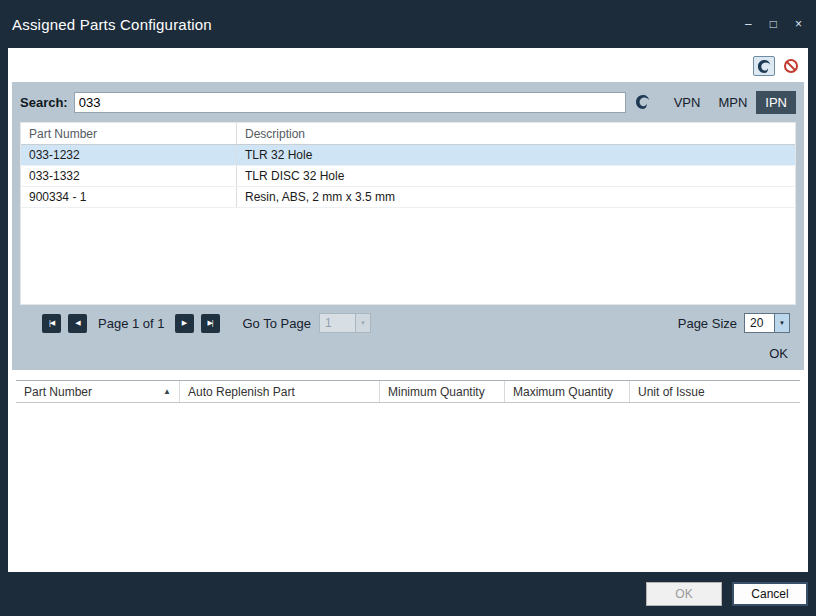 This screenshot has width=816, height=616. I want to click on description-cell: TLR DISC 32 Hole, so click(516, 176).